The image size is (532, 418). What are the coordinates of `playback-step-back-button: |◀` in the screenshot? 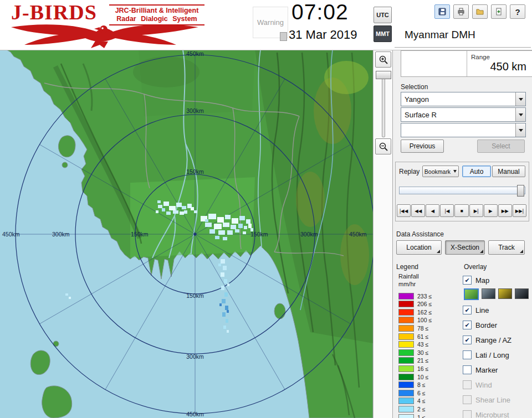 It's located at (447, 210).